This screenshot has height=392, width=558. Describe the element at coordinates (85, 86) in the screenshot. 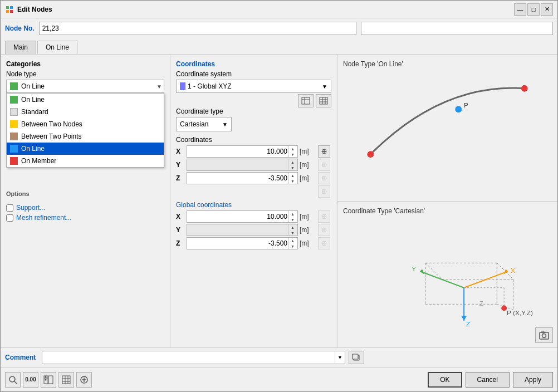

I see `node-type-dropdown: On Line ▼ On Line Standard` at that location.